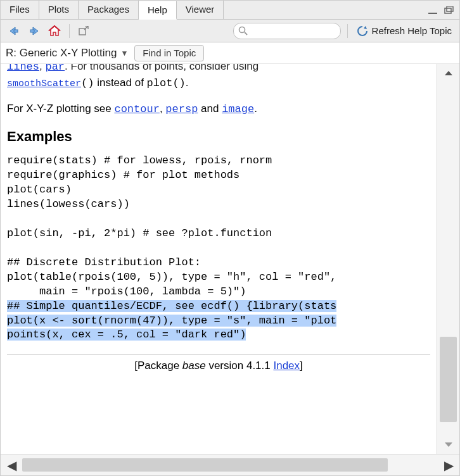 Image resolution: width=460 pixels, height=476 pixels. I want to click on package-name: base, so click(194, 366).